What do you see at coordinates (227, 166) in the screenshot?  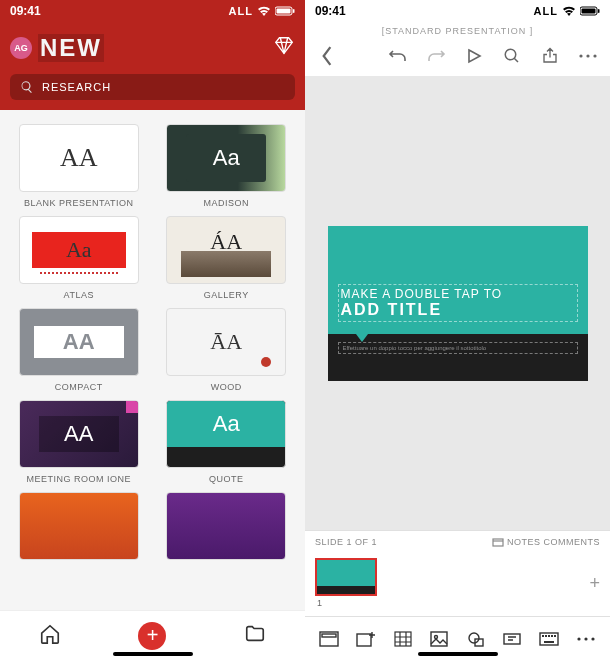 I see `template-madison: AaMADISON` at bounding box center [227, 166].